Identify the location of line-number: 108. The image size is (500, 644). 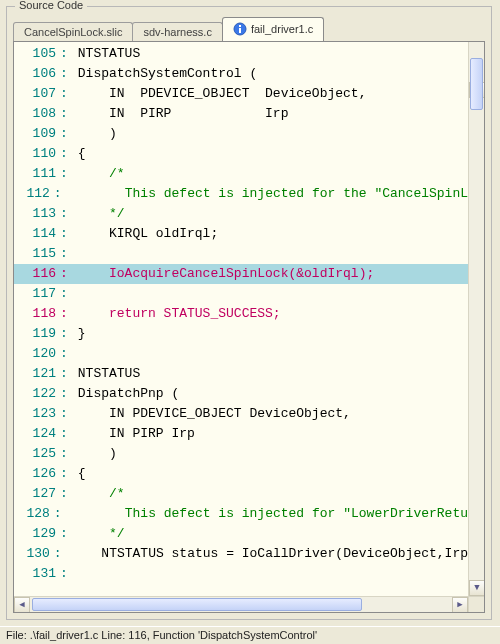
(37, 114).